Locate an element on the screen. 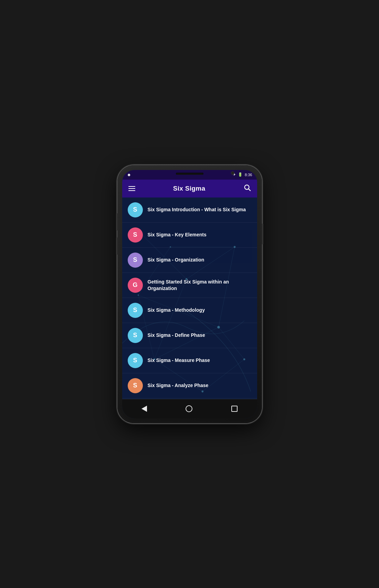 The image size is (379, 588). list-item: SSix Sigma - Organization is located at coordinates (190, 260).